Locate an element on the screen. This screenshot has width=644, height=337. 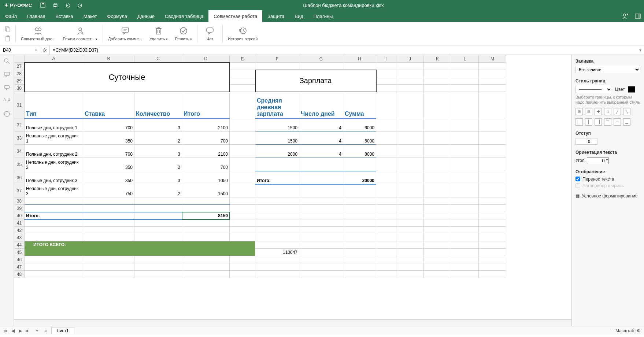
comments-icon is located at coordinates (7, 74).